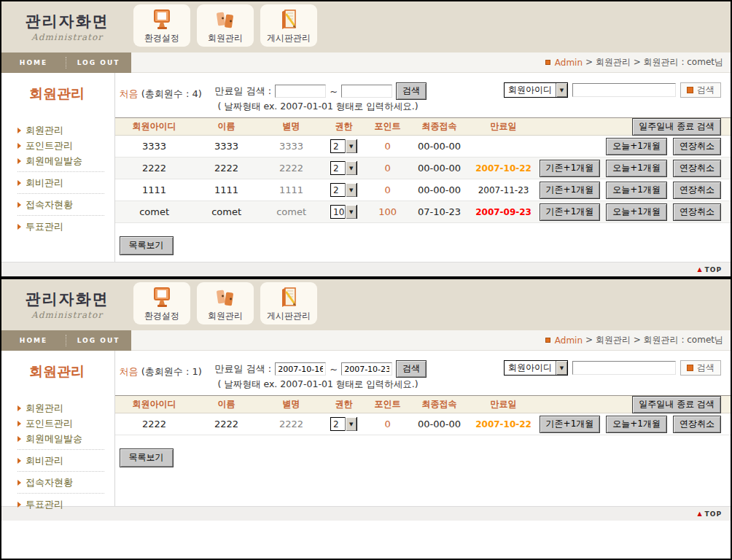  I want to click on cell-expire-date: 2007-10-22, so click(504, 168).